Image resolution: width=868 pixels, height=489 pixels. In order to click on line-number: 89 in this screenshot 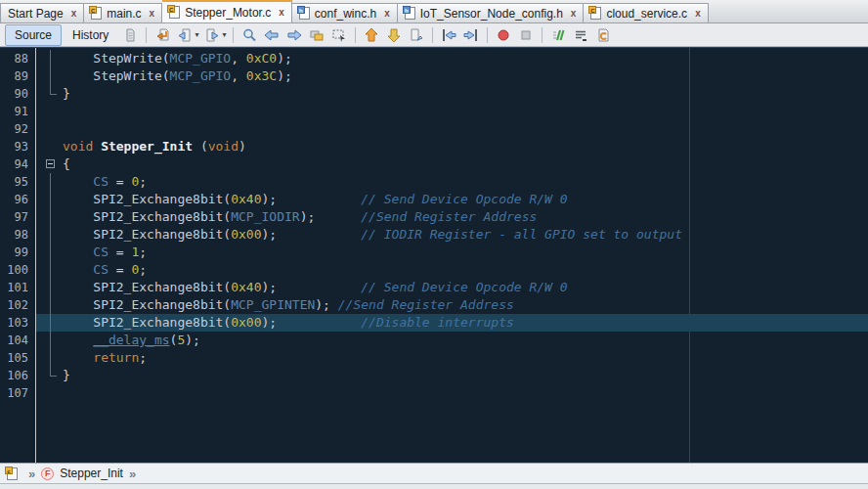, I will do `click(18, 76)`.